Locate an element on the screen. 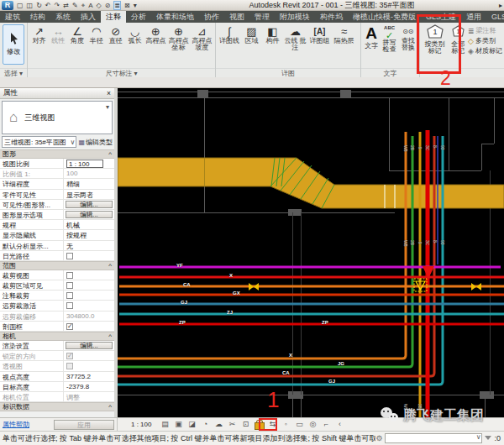 This screenshot has height=445, width=504. filter-icon is located at coordinates (488, 438).